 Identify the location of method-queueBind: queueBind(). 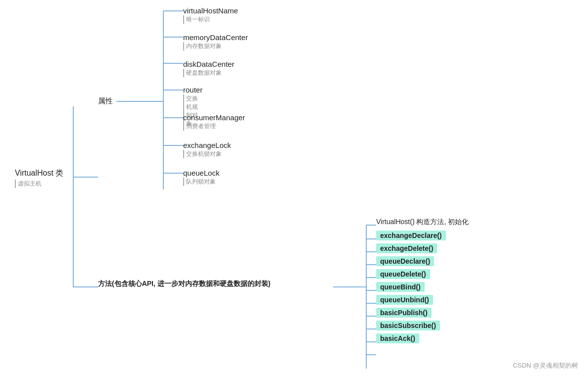
(400, 287).